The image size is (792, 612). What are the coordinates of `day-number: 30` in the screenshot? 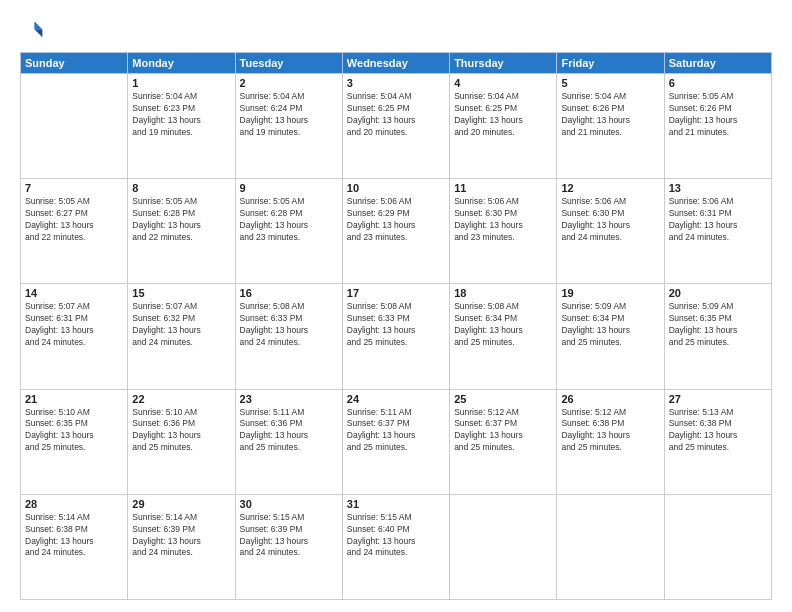 It's located at (289, 504).